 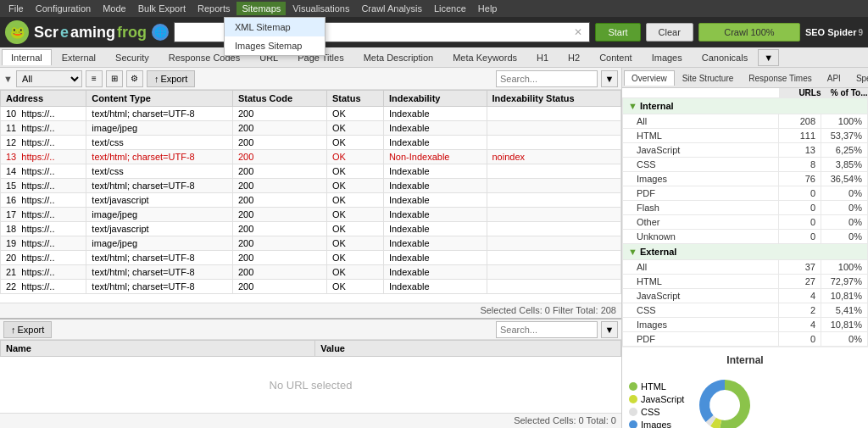 I want to click on right-label: Flash, so click(x=701, y=208).